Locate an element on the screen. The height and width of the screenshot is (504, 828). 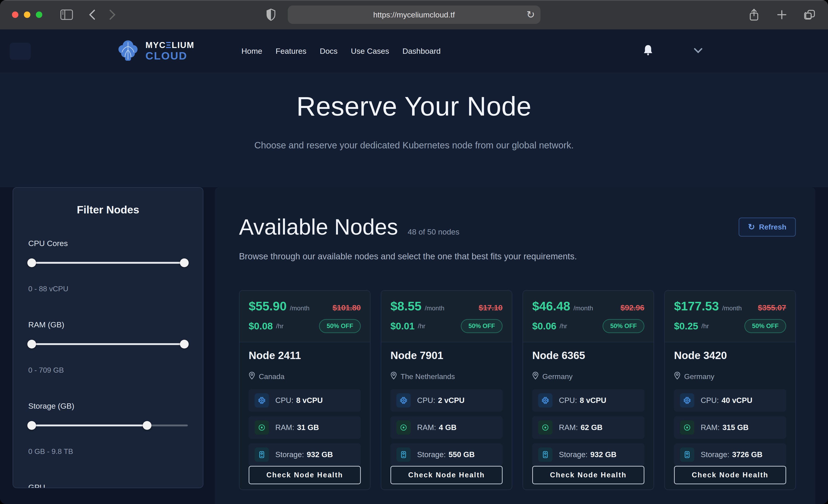
refresh-button: ↻ Refresh is located at coordinates (767, 227).